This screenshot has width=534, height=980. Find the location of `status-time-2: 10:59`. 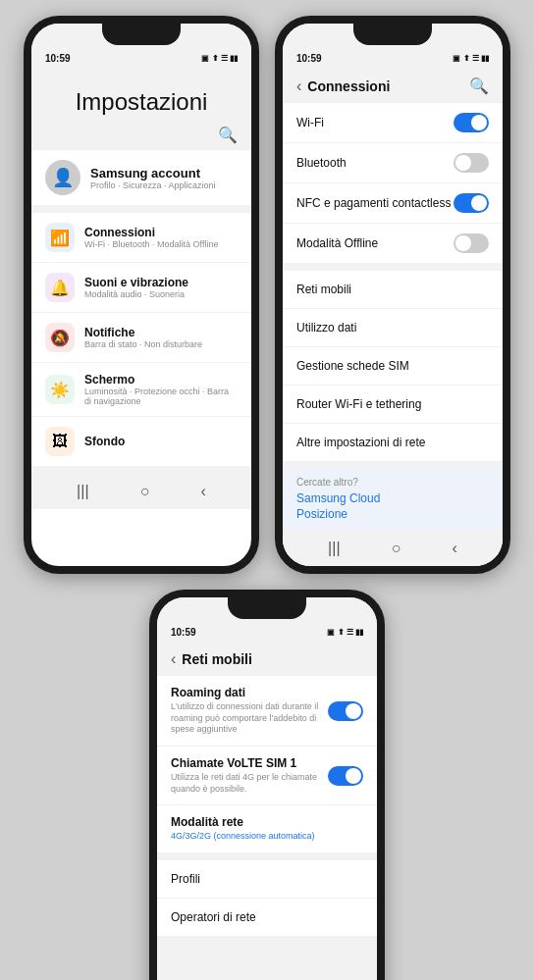

status-time-2: 10:59 is located at coordinates (309, 59).